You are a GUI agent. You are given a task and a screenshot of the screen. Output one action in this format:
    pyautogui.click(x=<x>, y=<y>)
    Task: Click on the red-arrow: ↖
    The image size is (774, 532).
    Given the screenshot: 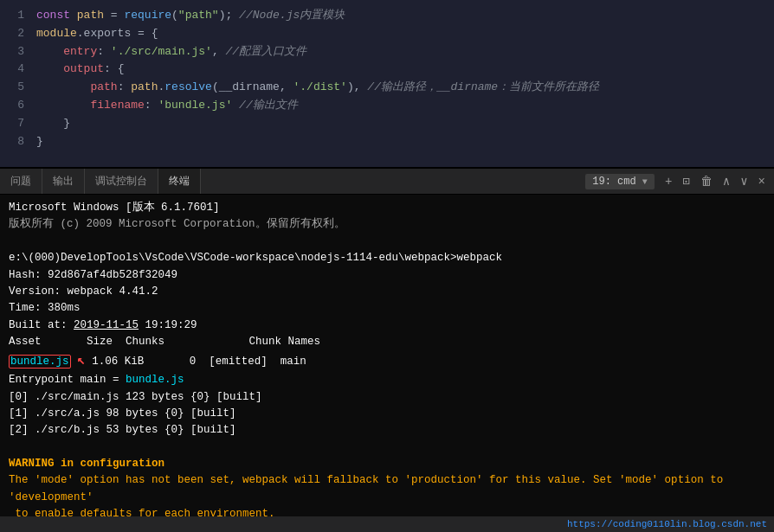 What is the action you would take?
    pyautogui.click(x=81, y=361)
    